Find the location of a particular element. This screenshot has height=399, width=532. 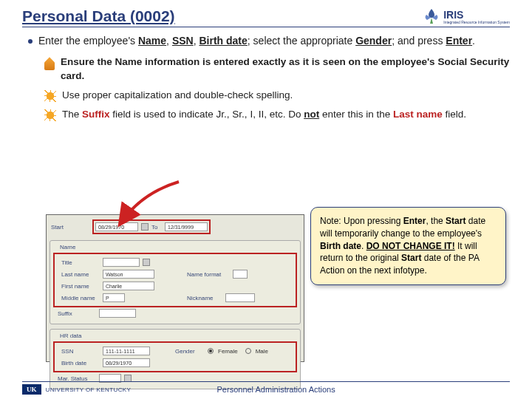

dropdown-icon is located at coordinates (146, 262).